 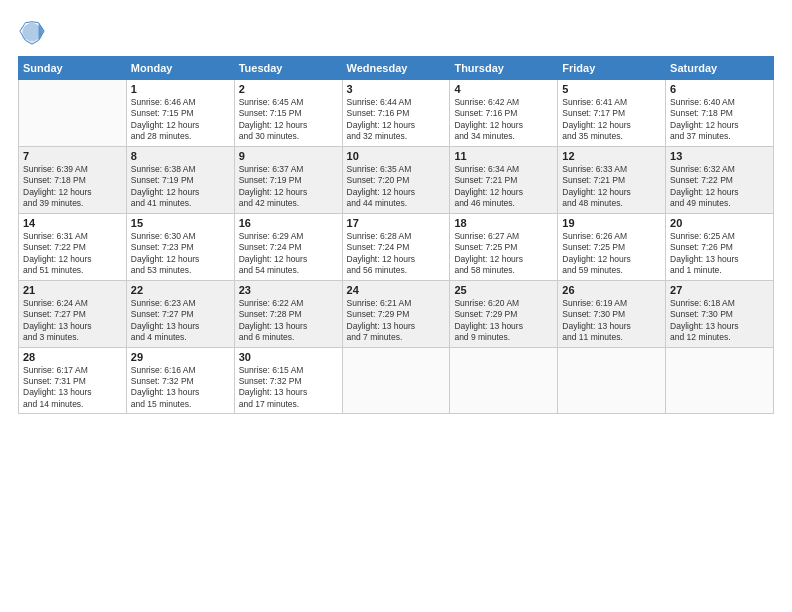 I want to click on calendar-cell: 15Sunrise: 6:30 AM Sunset: 7:23 PM Dayli…, so click(x=180, y=246).